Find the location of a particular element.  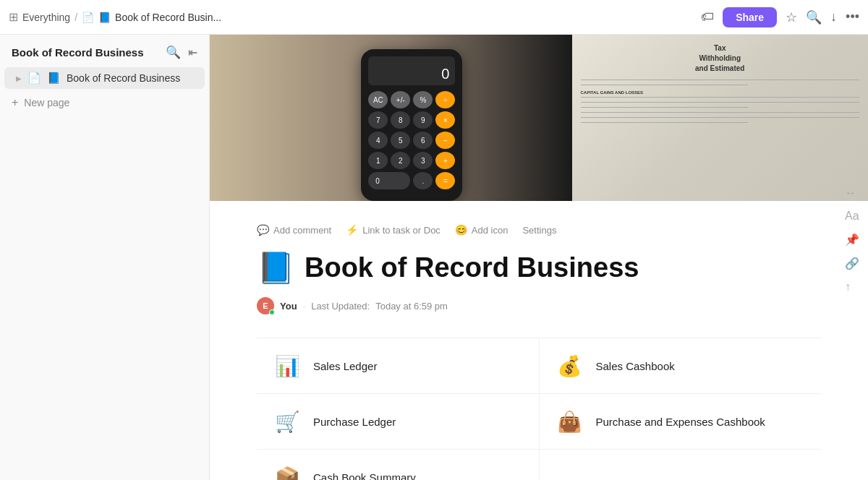

new-page-button: + New page is located at coordinates (104, 103).